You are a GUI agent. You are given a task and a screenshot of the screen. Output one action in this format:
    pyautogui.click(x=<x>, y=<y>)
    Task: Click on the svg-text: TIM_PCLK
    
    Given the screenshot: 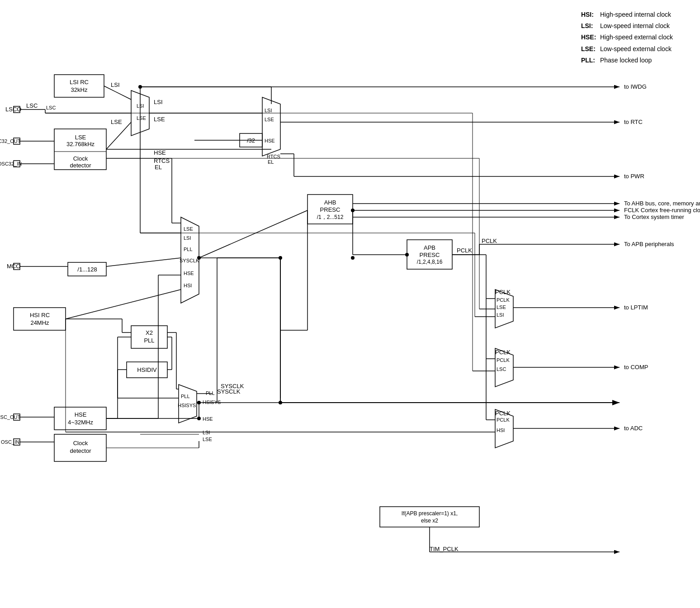 What is the action you would take?
    pyautogui.click(x=444, y=549)
    